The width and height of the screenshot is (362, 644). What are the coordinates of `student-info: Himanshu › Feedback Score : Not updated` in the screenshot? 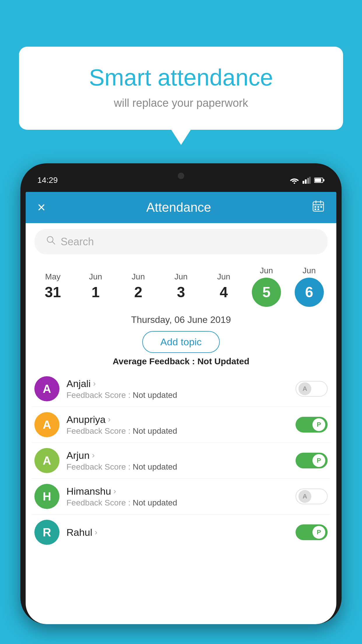 It's located at (178, 496).